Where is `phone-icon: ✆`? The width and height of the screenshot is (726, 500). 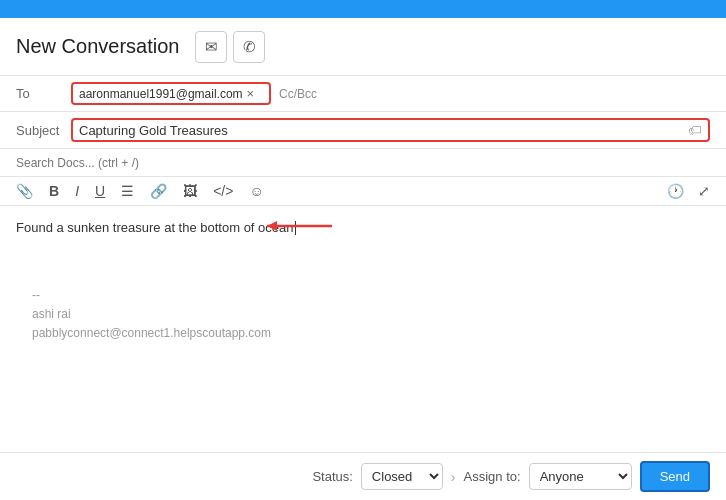
phone-icon: ✆ is located at coordinates (250, 47).